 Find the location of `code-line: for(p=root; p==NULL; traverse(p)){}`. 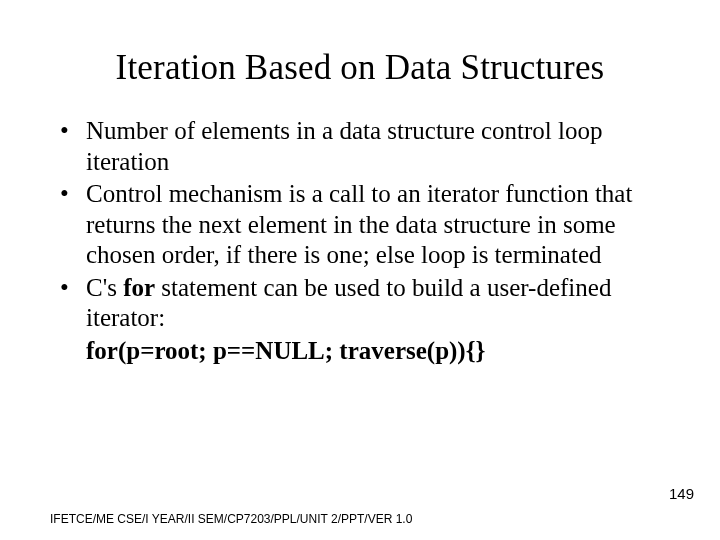

code-line: for(p=root; p==NULL; traverse(p)){} is located at coordinates (360, 352).